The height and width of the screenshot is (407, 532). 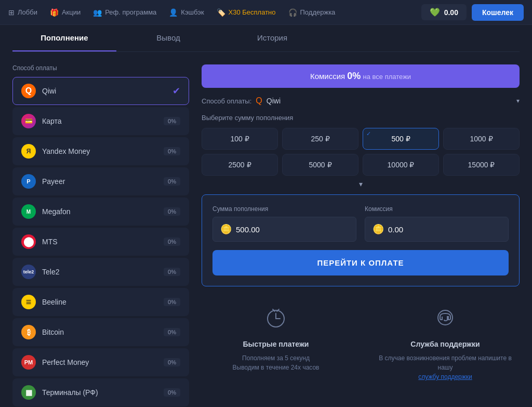 I want to click on info-fast-payments: Быстрые платежи Пополняем за 5 секунд Вы…, so click(x=276, y=343).